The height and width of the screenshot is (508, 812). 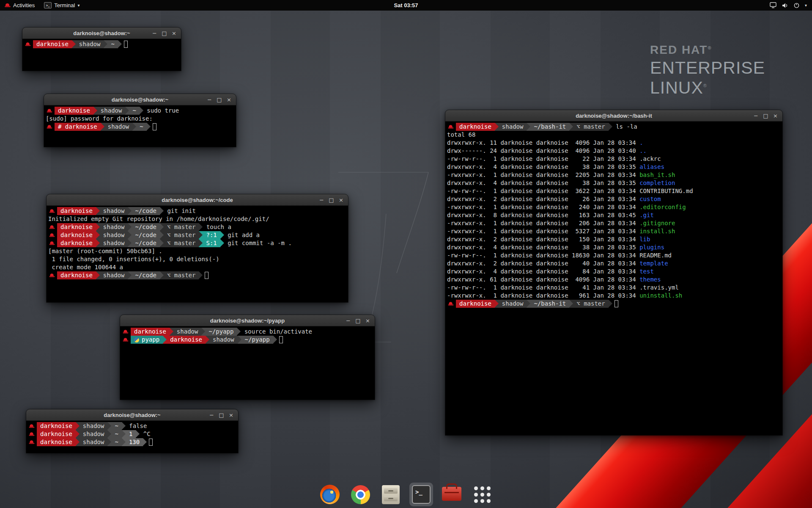 I want to click on prompt-segment-host: shadow, so click(x=94, y=434).